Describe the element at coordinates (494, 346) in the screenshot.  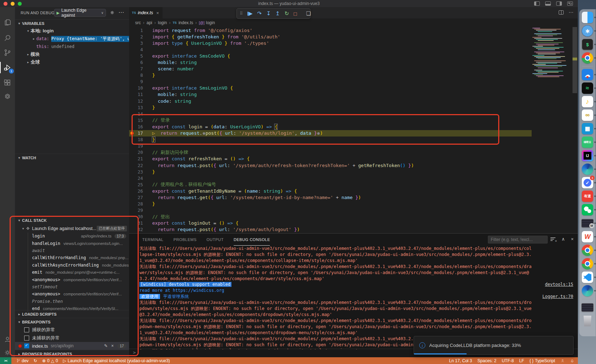
I see `notification-toast: i Acquiring CodeLLDB platform package: 3…` at that location.